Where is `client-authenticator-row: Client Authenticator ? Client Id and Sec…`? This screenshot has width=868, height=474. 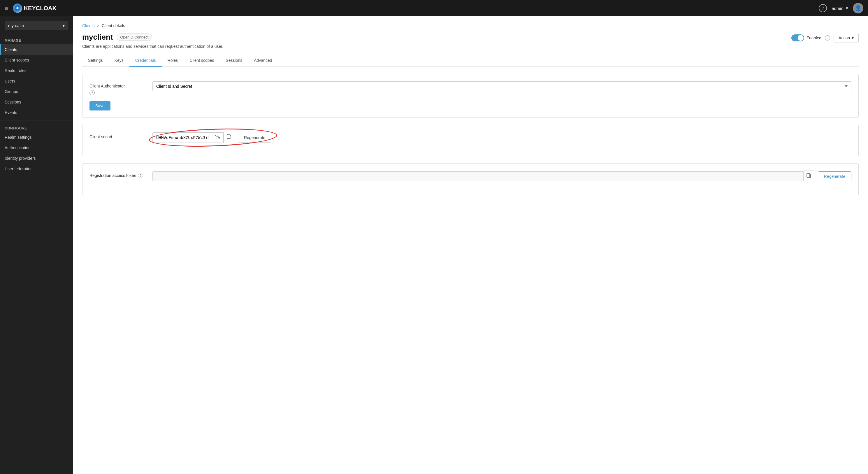 client-authenticator-row: Client Authenticator ? Client Id and Sec… is located at coordinates (470, 88).